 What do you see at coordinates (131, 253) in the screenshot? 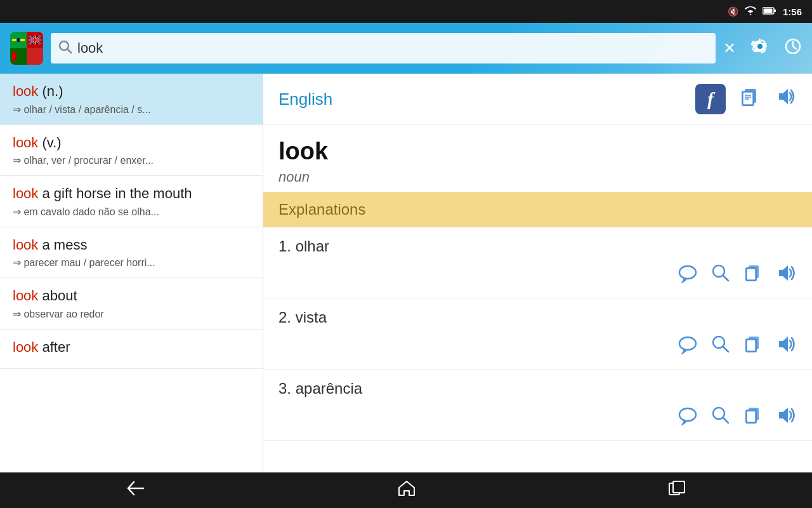
I see `list-item: look a mess ⇒ parecer mau / parecer horr…` at bounding box center [131, 253].